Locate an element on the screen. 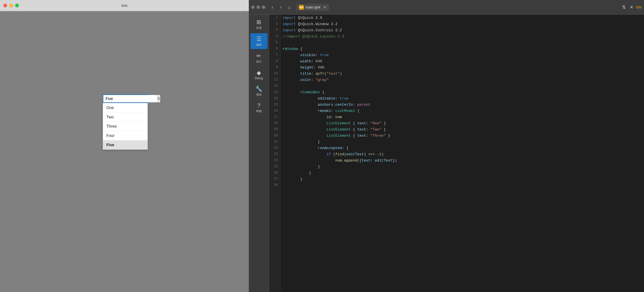 This screenshot has height=292, width=644. welcome-icon: ⊞ is located at coordinates (259, 22).